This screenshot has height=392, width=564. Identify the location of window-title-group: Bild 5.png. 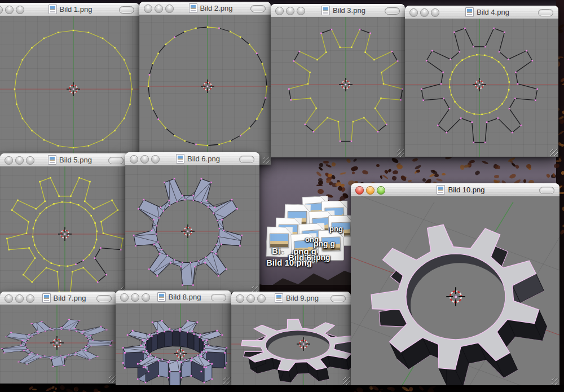
(70, 160).